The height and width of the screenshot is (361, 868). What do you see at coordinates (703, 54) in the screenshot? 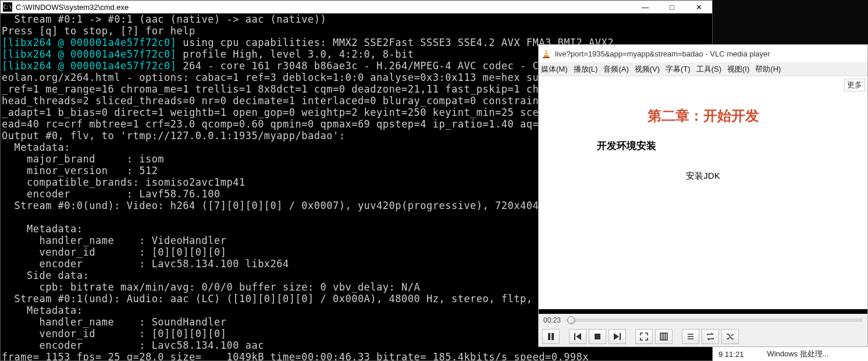
I see `vlc-titlebar: live?port=1935&app=myapp&stream=badao - …` at bounding box center [703, 54].